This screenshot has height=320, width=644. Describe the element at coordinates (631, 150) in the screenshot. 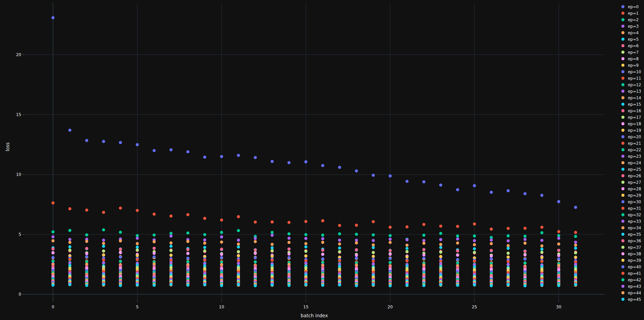

I see `legend-item-ep=22: ep=22` at that location.